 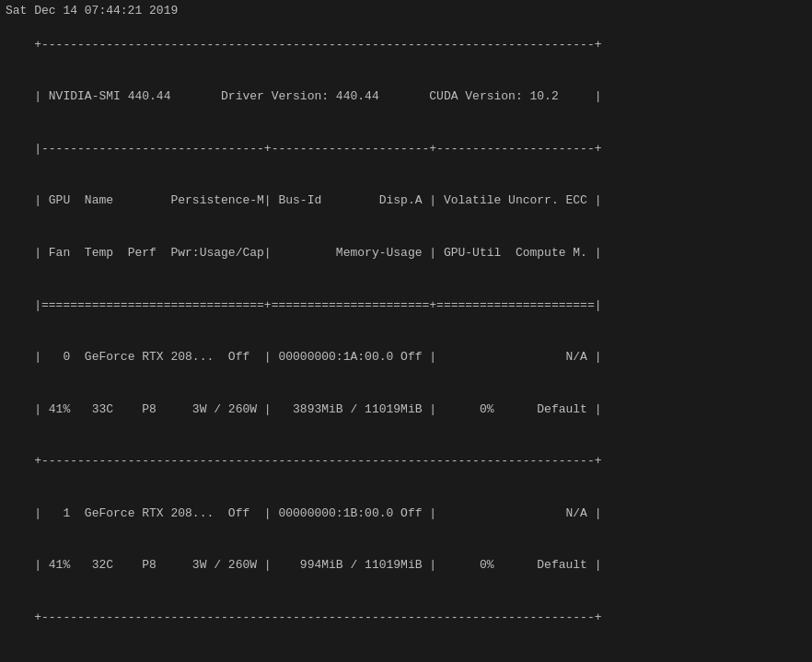 I want to click on gpu-1-row1: | 1 GeForce RTX 208... Off | 00000000:1B…, so click(x=318, y=514).